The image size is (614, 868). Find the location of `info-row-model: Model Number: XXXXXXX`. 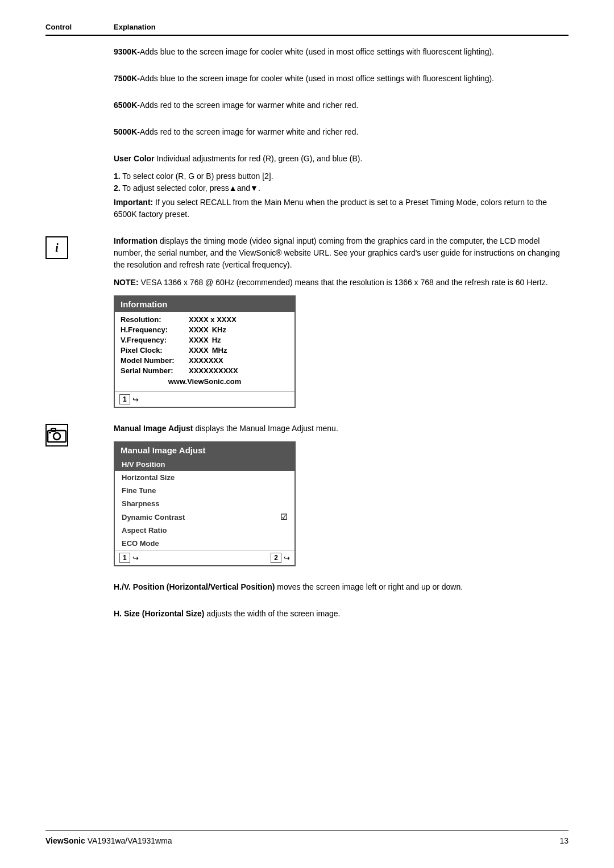

info-row-model: Model Number: XXXXXXX is located at coordinates (205, 360).